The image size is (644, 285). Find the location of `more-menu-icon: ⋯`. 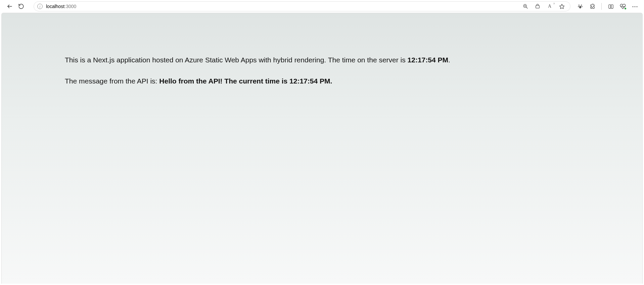

more-menu-icon: ⋯ is located at coordinates (635, 6).